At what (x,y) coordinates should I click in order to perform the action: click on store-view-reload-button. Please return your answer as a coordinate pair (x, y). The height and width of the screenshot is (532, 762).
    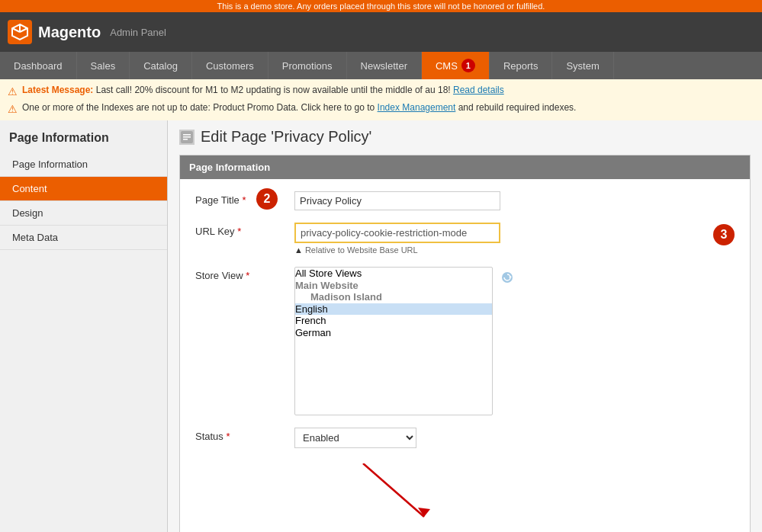
    Looking at the image, I should click on (507, 277).